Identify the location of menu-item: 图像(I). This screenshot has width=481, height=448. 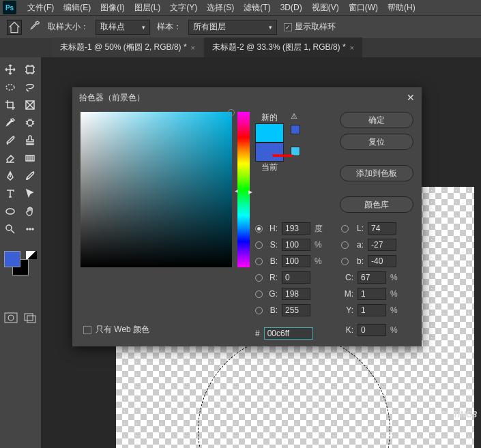
(112, 8).